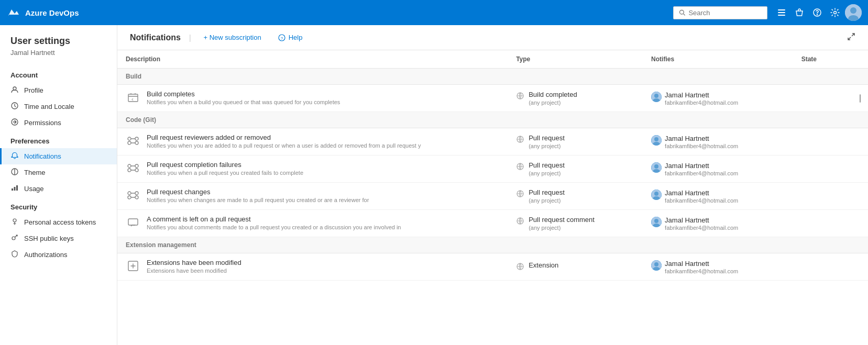 The width and height of the screenshot is (868, 345). What do you see at coordinates (284, 137) in the screenshot?
I see `row-title: Pull request reviewers added or removed` at bounding box center [284, 137].